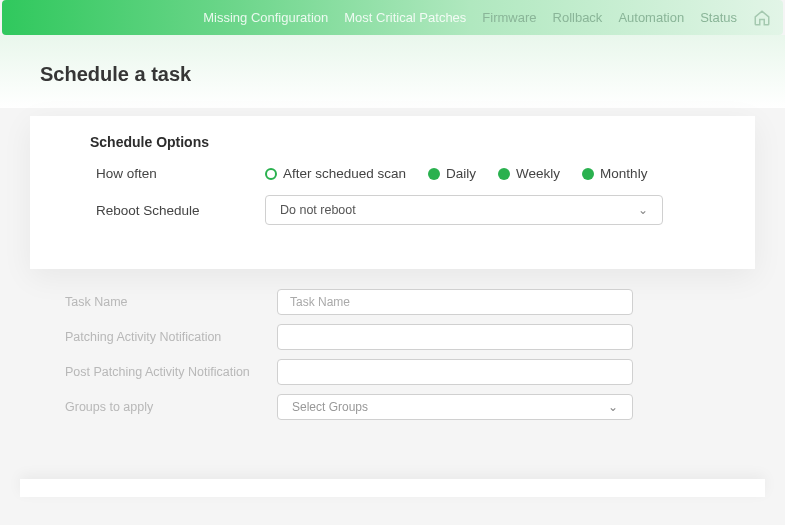  What do you see at coordinates (408, 174) in the screenshot?
I see `how-often-row: How often After schedued scan Daily Week…` at bounding box center [408, 174].